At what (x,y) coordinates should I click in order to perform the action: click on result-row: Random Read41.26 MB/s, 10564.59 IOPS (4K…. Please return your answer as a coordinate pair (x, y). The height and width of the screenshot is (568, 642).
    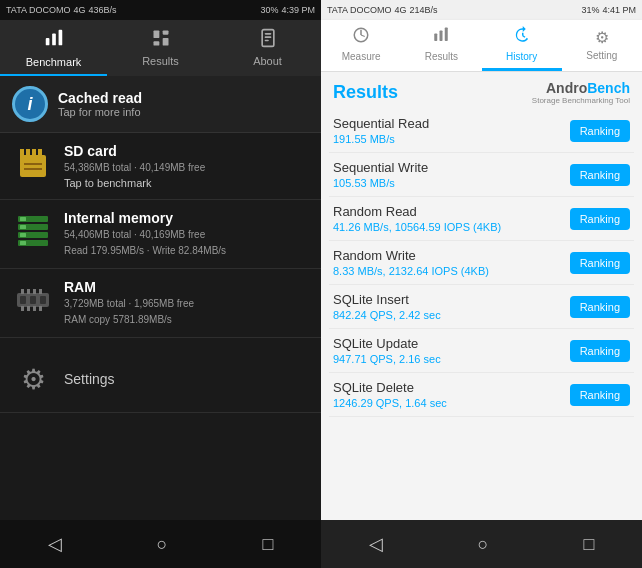
    Looking at the image, I should click on (482, 219).